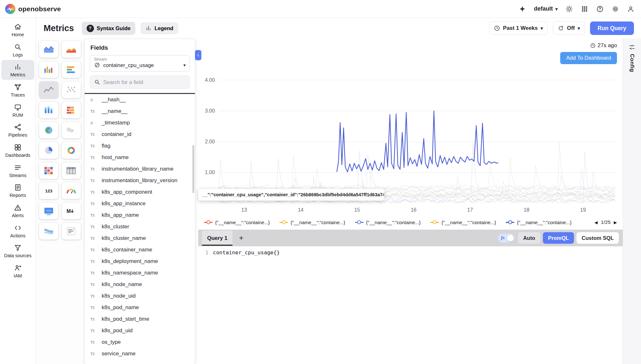 The width and height of the screenshot is (641, 364). Describe the element at coordinates (72, 70) in the screenshot. I see `chart-type-h-bar-icon` at that location.